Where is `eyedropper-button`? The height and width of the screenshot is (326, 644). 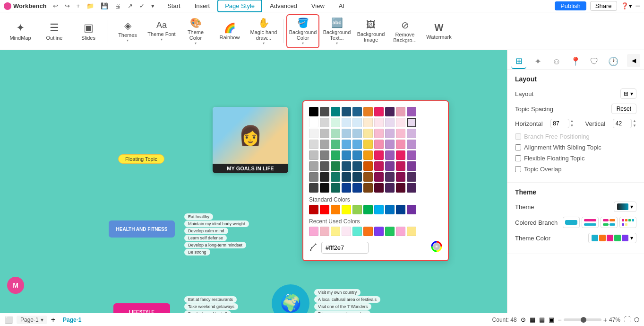 eyedropper-button is located at coordinates (313, 248).